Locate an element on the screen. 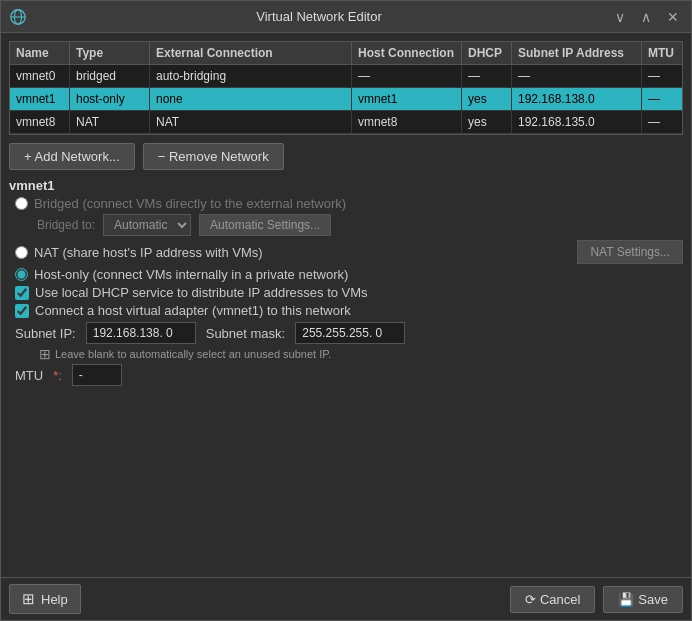 The width and height of the screenshot is (692, 621). dhcp-checkbox is located at coordinates (22, 293).